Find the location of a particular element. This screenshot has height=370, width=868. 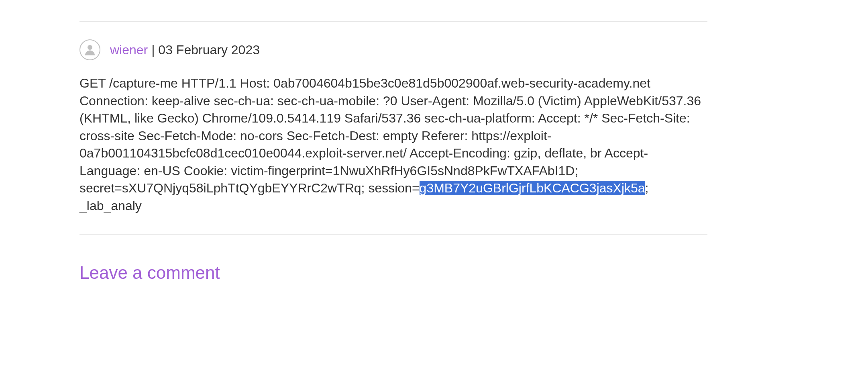

avatar is located at coordinates (90, 50).